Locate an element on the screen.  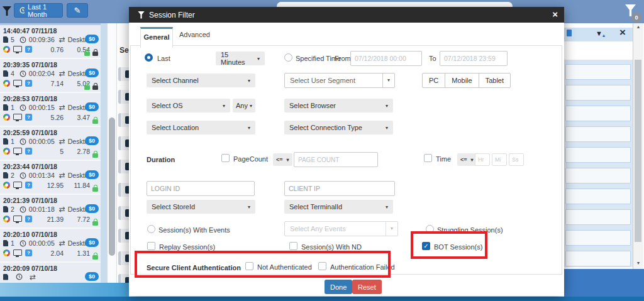
sessions-with-nd-label: Session(s) With ND is located at coordinates (331, 247).